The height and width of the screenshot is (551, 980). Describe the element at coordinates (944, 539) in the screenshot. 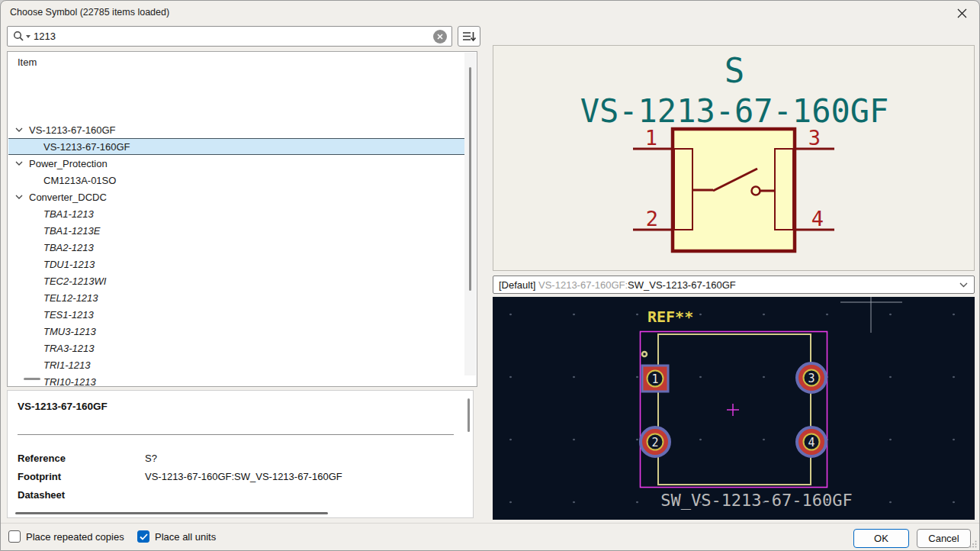

I see `cancel-button: Cancel` at that location.